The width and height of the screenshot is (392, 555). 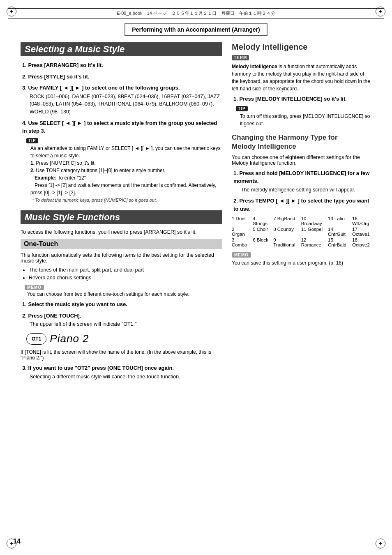 I want to click on ht-3: 3 Combo, so click(x=240, y=242).